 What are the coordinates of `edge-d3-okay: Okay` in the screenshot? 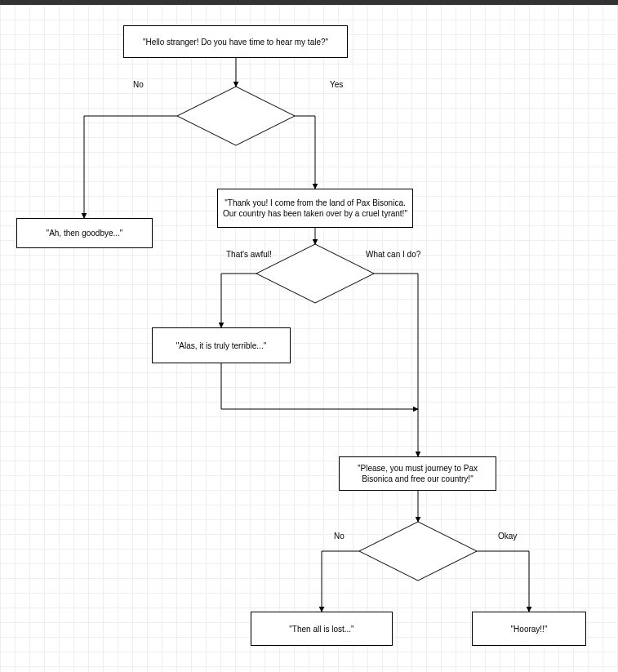 It's located at (508, 536).